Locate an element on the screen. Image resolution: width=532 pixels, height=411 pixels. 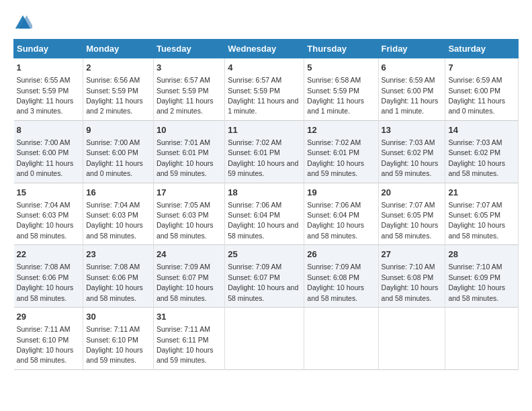
calendar-cell: 19 Sunrise: 7:06 AM Sunset: 6:04 PM Dayl… is located at coordinates (341, 214).